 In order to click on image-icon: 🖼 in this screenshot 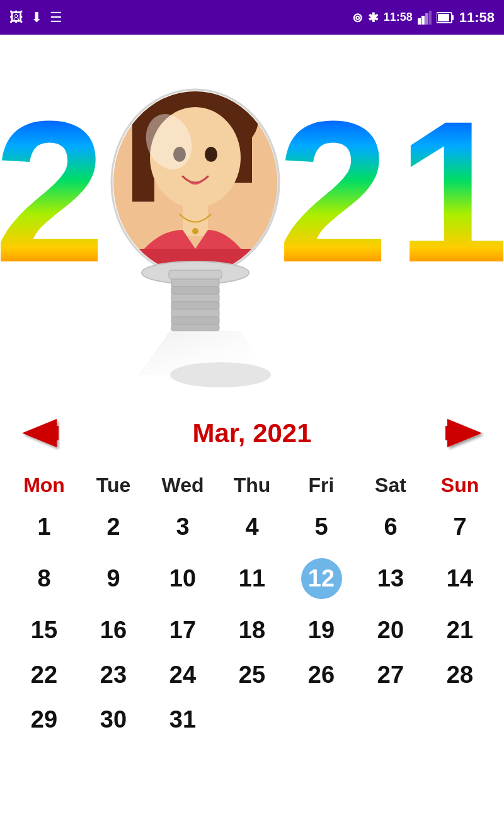, I will do `click(16, 18)`.